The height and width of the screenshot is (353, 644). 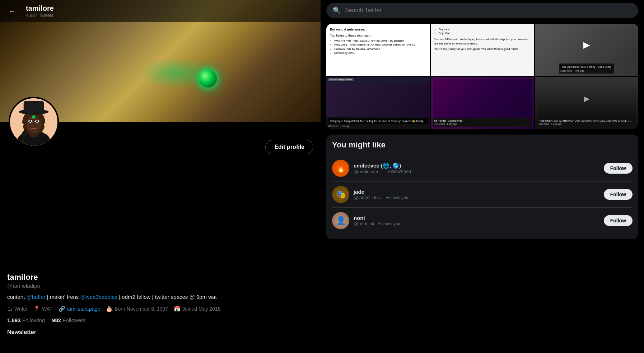 What do you see at coordinates (477, 166) in the screenshot?
I see `suggestion-name-emileevee: emileevee (🌐, 🌎)` at bounding box center [477, 166].